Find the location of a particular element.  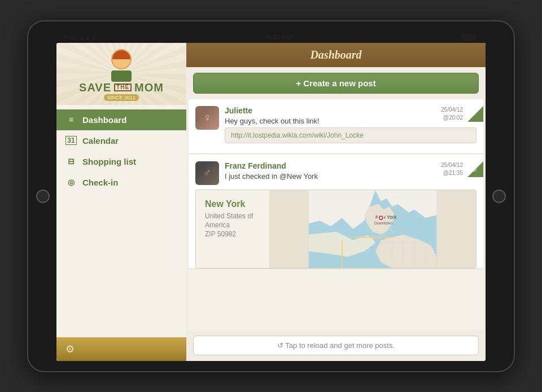

logo-character is located at coordinates (121, 65).